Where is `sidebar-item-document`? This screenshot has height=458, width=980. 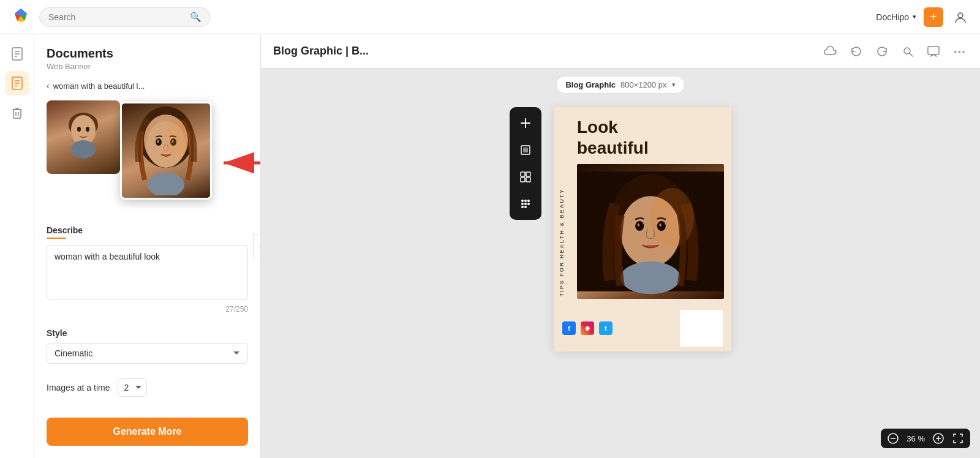 sidebar-item-document is located at coordinates (17, 54).